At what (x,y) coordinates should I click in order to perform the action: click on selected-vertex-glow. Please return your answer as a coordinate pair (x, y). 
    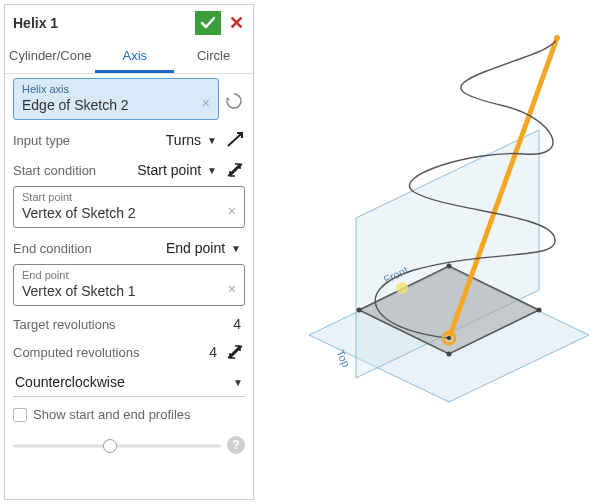
    Looking at the image, I should click on (402, 288).